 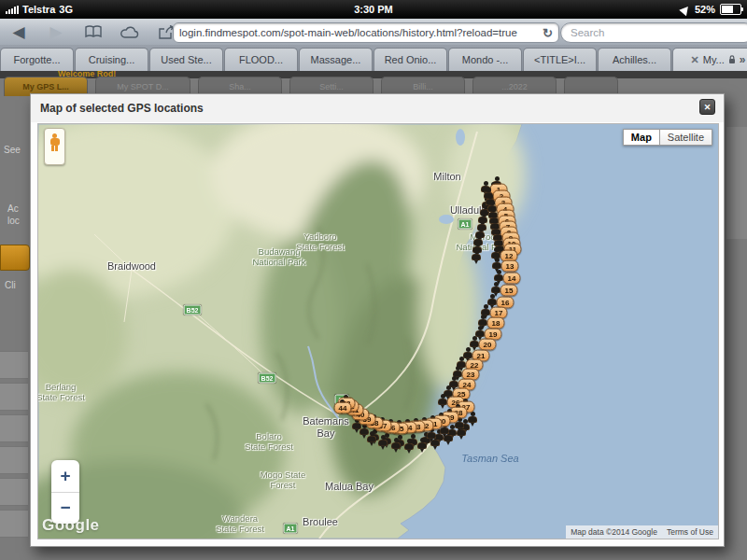 What do you see at coordinates (560, 60) in the screenshot?
I see `browser-tab: <TITLE>I...` at bounding box center [560, 60].